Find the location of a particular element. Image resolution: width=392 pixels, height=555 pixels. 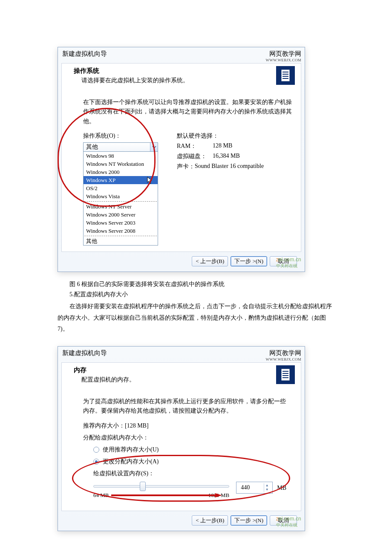

memory-value: 440 is located at coordinates (245, 488).